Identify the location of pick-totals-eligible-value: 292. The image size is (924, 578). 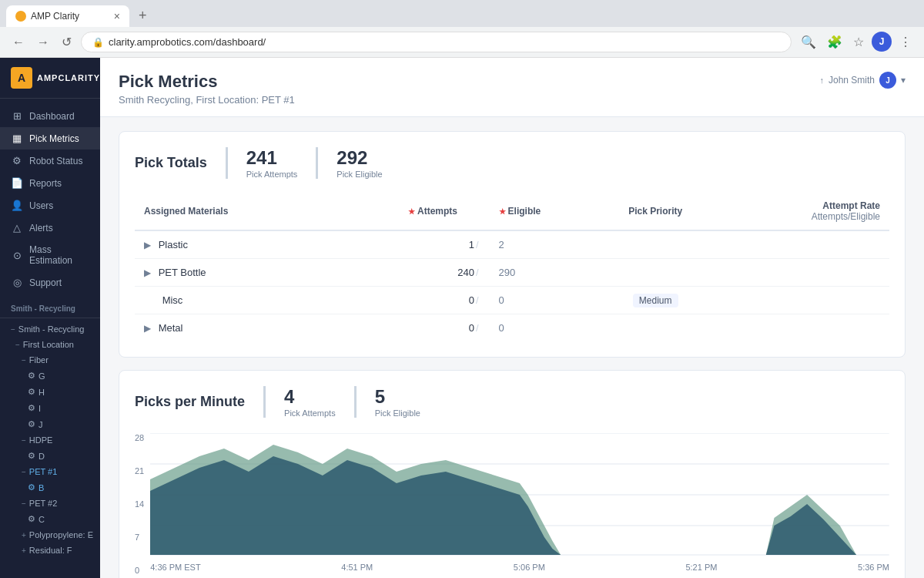
(359, 158).